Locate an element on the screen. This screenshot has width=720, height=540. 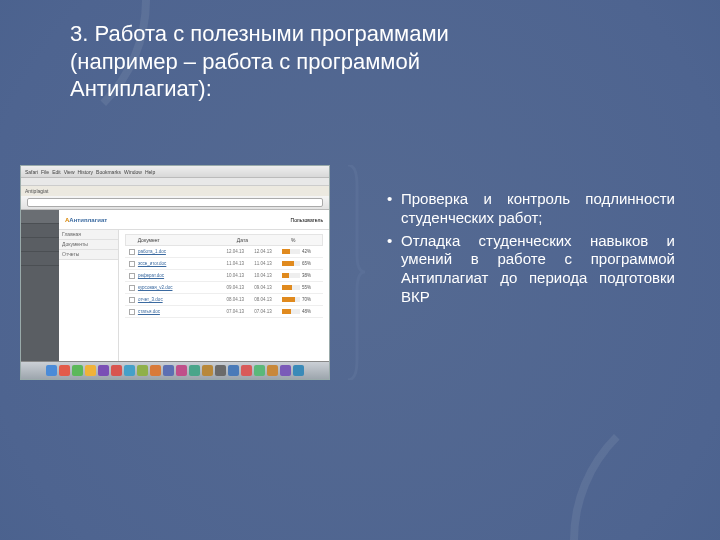
brand-logo: ААнтиплагиат is located at coordinates (86, 220).